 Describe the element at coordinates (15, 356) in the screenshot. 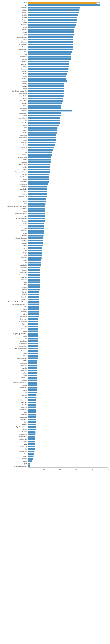

I see `bar-label: Ghana` at that location.